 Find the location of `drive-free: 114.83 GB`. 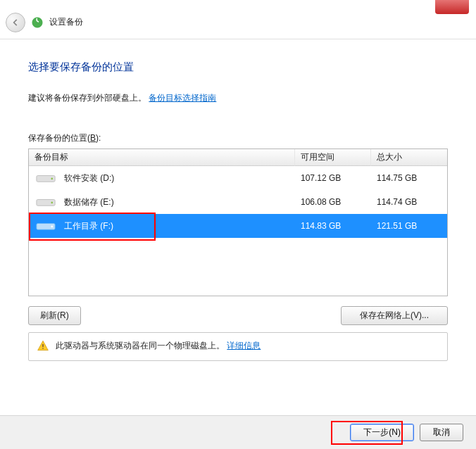

drive-free: 114.83 GB is located at coordinates (333, 226).